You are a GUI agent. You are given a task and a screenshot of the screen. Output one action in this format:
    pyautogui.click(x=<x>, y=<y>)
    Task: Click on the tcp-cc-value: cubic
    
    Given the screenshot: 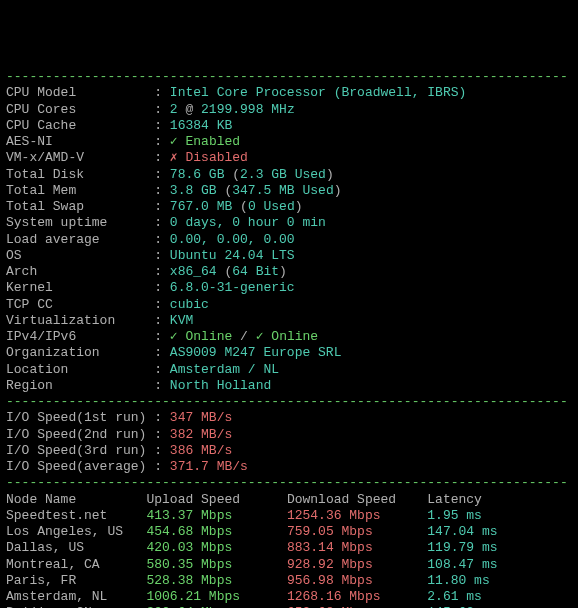 What is the action you would take?
    pyautogui.click(x=190, y=304)
    